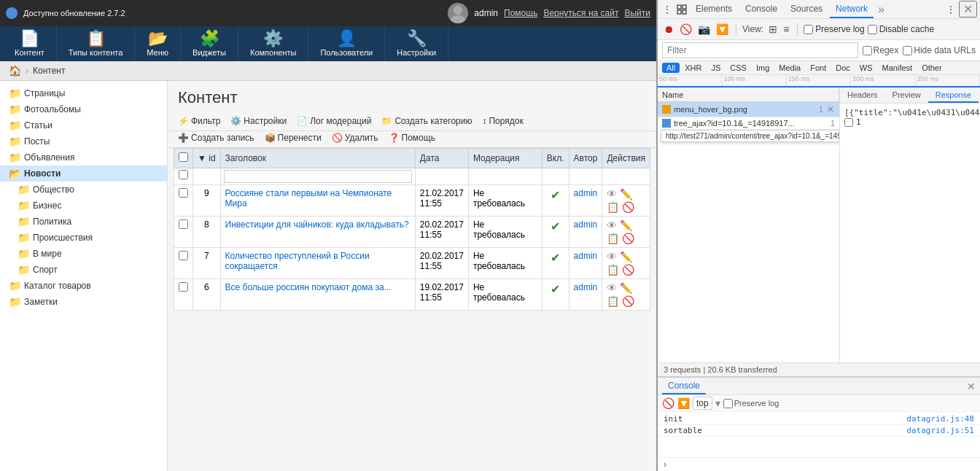 Image resolution: width=980 pixels, height=471 pixels. I want to click on sidebar-item-articles: 📁 Статьи, so click(83, 125).